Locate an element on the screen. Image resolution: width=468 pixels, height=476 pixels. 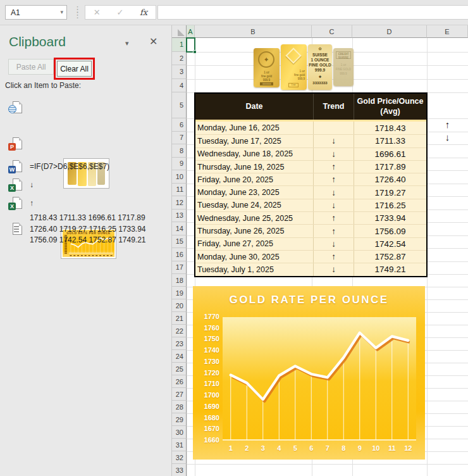
table-header-date: Date is located at coordinates (254, 106).